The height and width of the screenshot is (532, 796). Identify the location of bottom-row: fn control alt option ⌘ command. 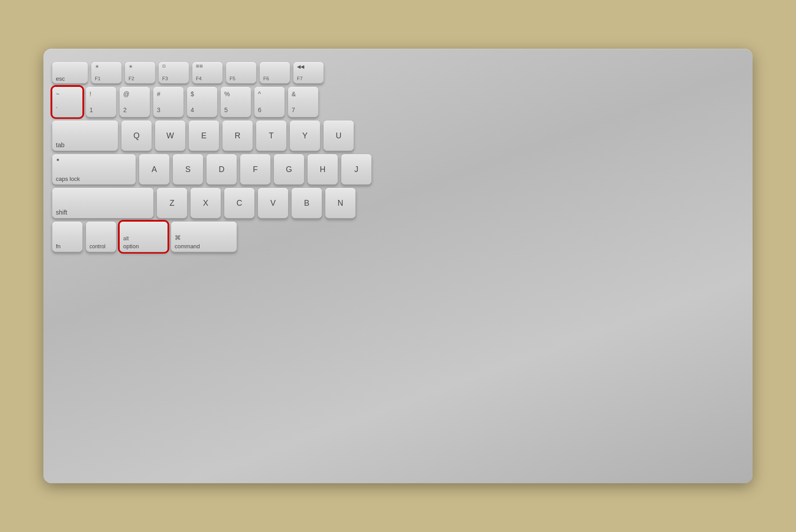
(398, 237).